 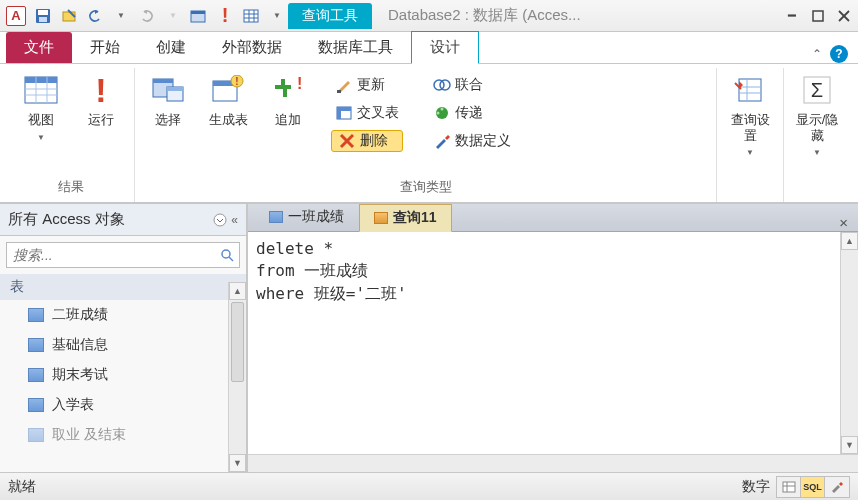 I want to click on make-table-label: 生成表, so click(x=228, y=120).